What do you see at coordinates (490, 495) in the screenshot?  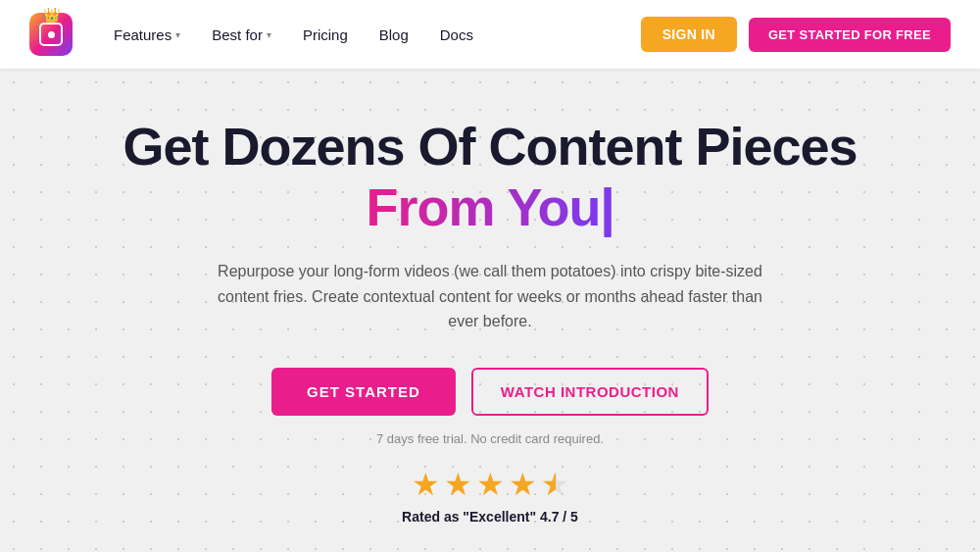 I see `rating-section: ★ ★ ★ ★ ★ ★ Rated as "Excellent" 4.7 / 5` at bounding box center [490, 495].